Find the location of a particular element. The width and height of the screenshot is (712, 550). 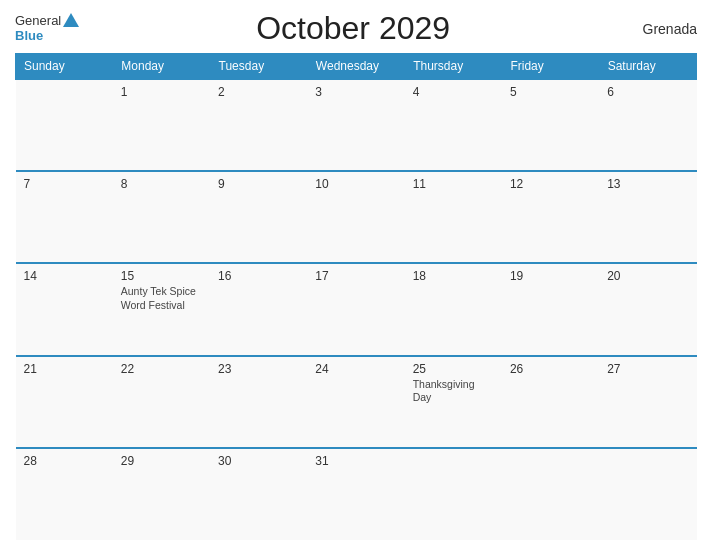

day-number: 21 is located at coordinates (64, 369).